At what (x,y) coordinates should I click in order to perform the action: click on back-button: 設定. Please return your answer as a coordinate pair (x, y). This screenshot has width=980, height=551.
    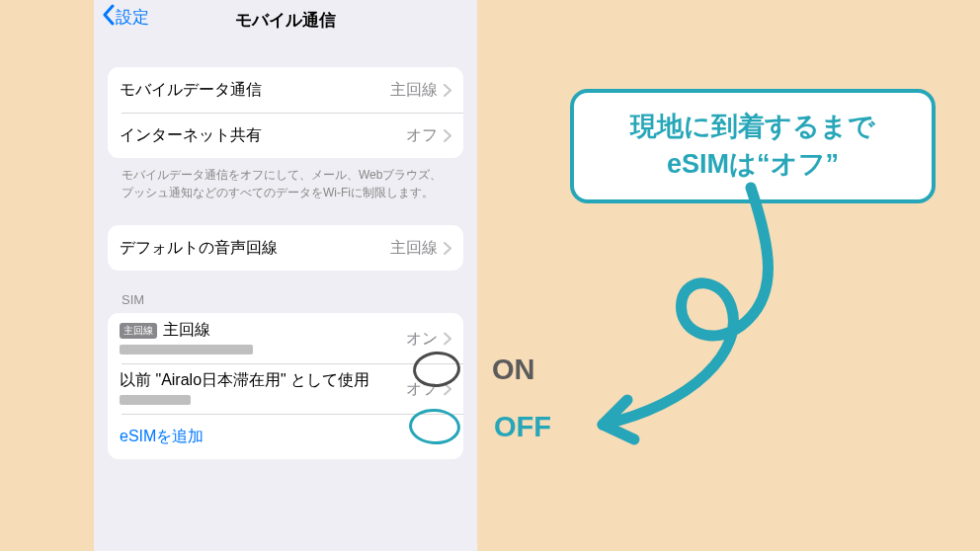
    Looking at the image, I should click on (125, 18).